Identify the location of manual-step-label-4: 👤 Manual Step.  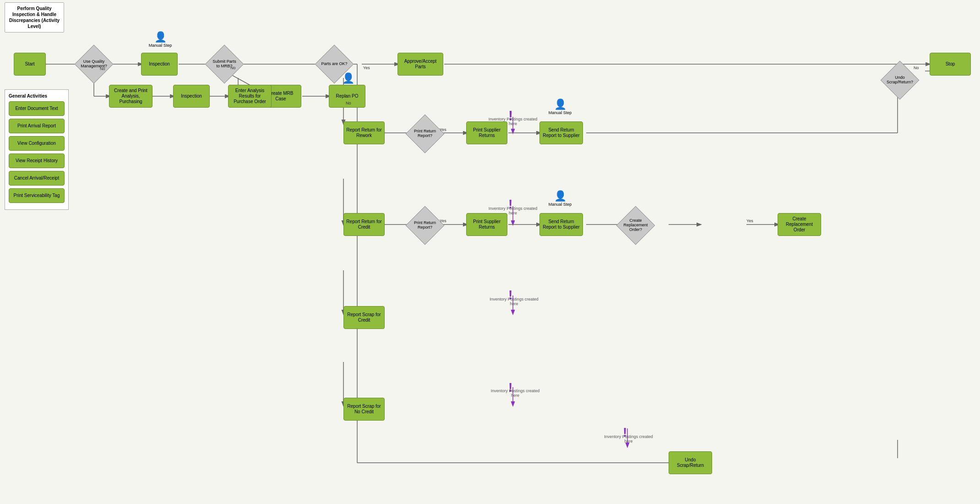
(560, 198).